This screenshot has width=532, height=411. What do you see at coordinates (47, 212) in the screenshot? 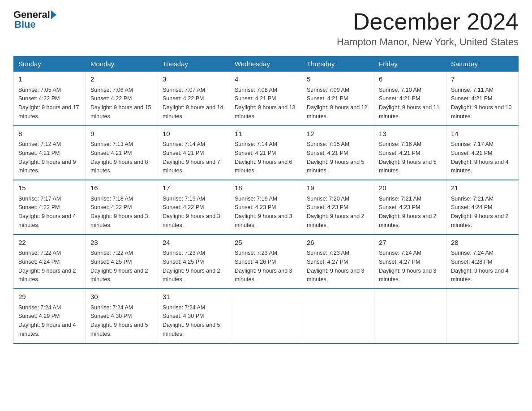
I see `day-info: Sunrise: 7:17 AMSunset: 4:22 PMDaylight:…` at bounding box center [47, 212].